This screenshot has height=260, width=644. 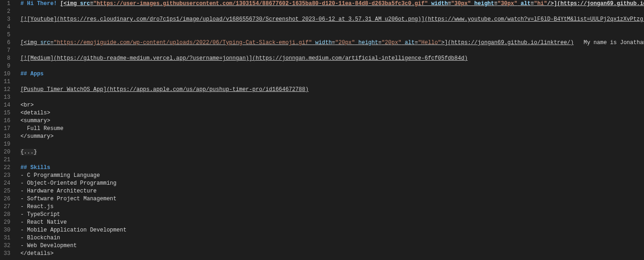 What do you see at coordinates (7, 121) in the screenshot?
I see `line-number: 16` at bounding box center [7, 121].